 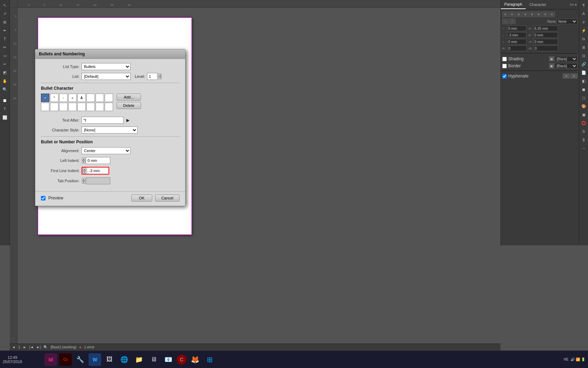 I want to click on nav-btn-2: ►|, so click(x=38, y=347).